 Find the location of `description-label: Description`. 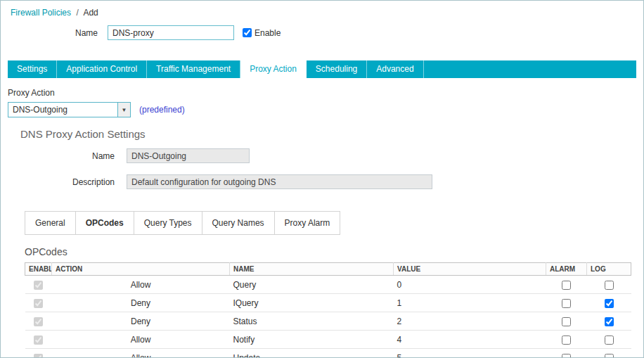

description-label: Description is located at coordinates (61, 182).